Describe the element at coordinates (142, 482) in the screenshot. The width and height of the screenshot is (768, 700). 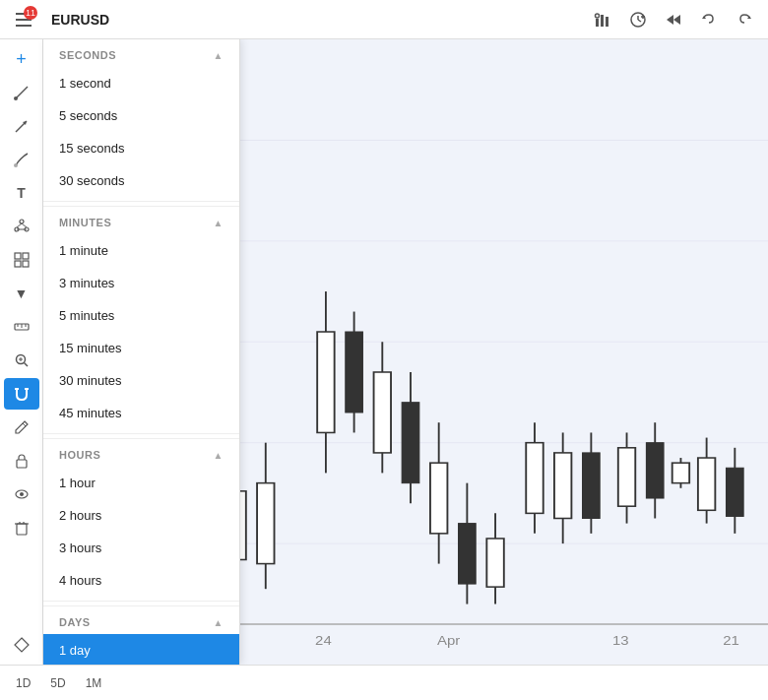
I see `timeframe-1h: 1 hour` at that location.